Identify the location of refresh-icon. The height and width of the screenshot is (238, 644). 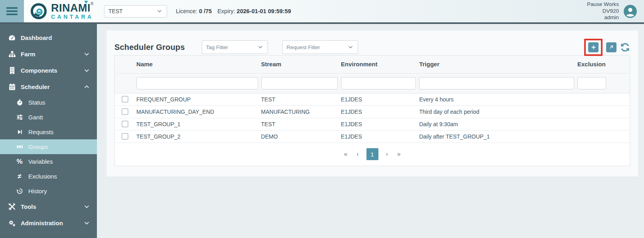
(625, 47).